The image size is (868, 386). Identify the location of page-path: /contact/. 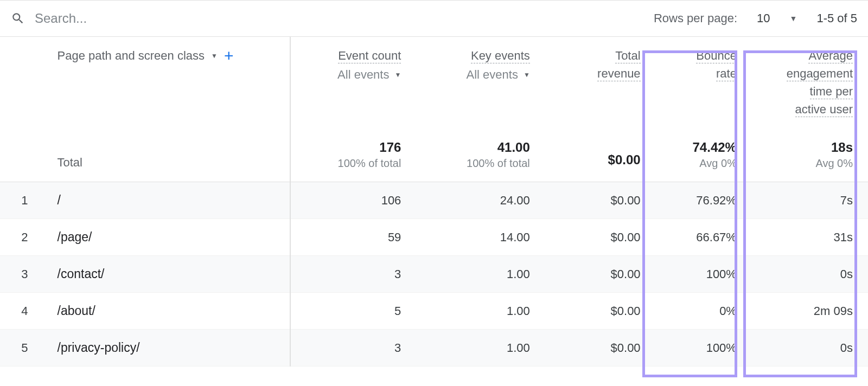
(167, 274).